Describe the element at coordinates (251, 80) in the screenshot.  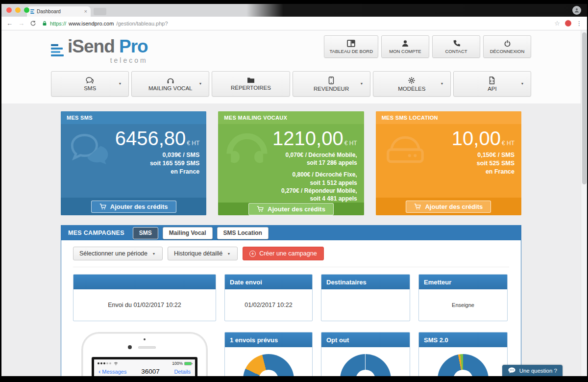
I see `folder-icon` at that location.